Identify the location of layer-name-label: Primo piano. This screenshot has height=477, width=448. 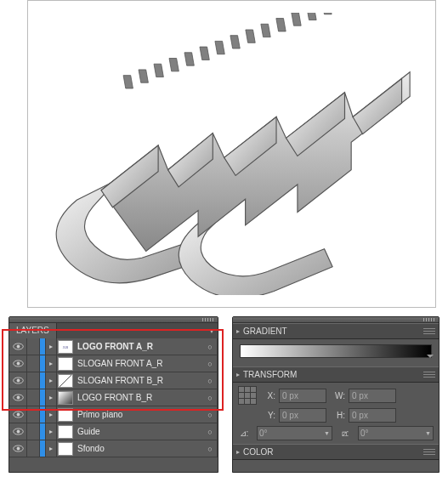
(139, 415).